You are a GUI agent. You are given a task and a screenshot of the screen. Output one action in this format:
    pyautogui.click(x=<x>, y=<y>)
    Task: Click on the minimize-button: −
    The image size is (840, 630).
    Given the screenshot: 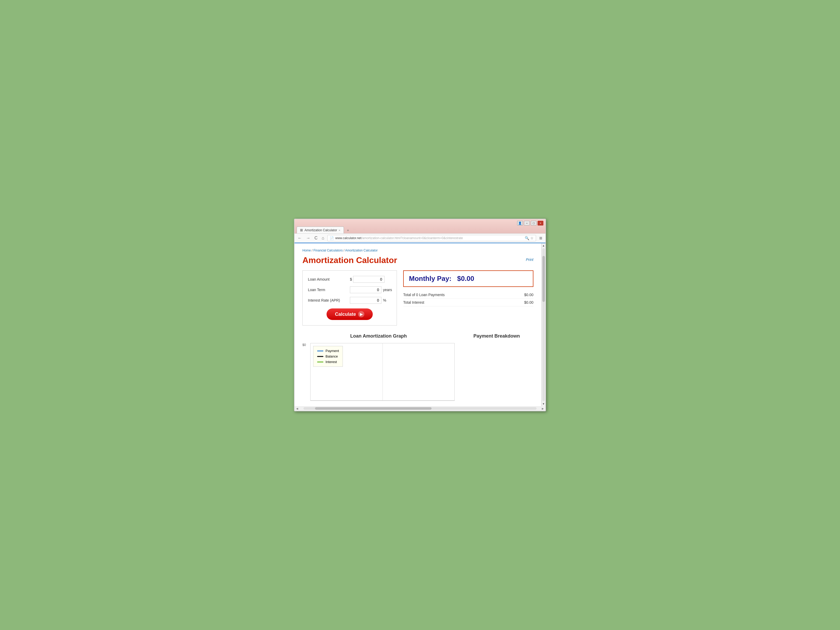 What is the action you would take?
    pyautogui.click(x=527, y=223)
    